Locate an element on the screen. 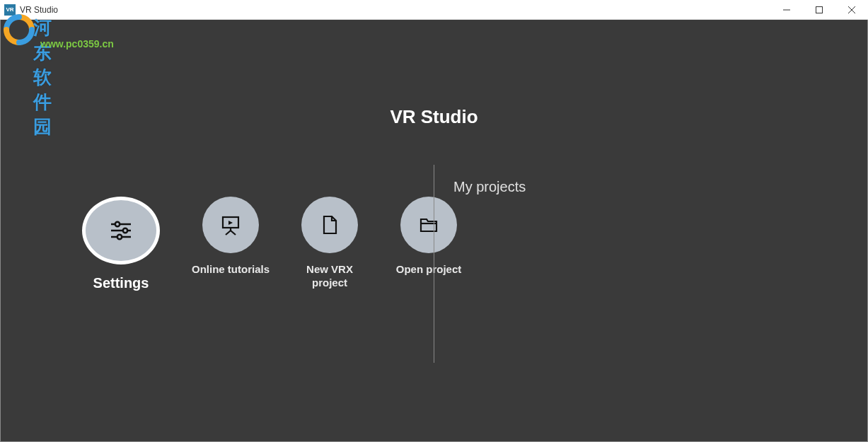  actions-row: Settings Online tutorials is located at coordinates (270, 245).